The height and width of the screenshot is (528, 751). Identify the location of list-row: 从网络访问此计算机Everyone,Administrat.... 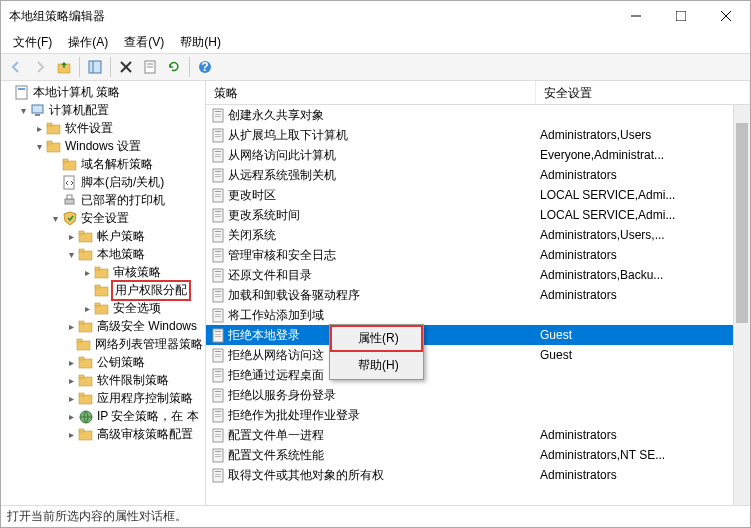
(478, 155).